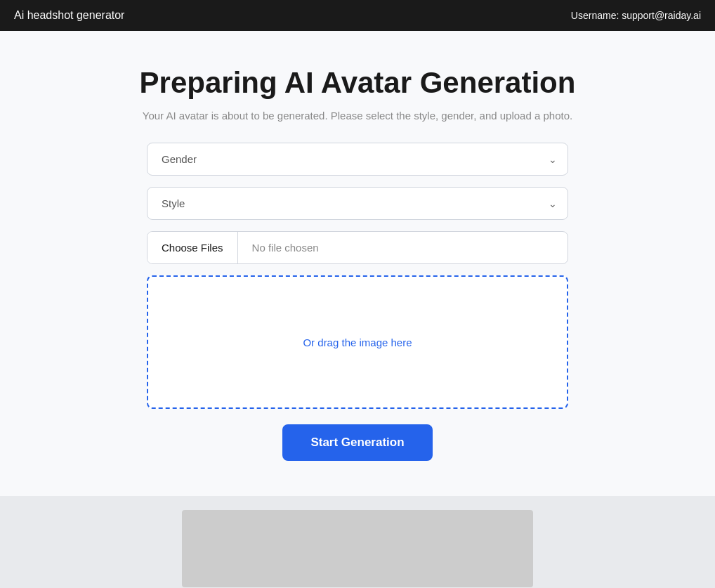 This screenshot has width=715, height=588. I want to click on page-title: Preparing AI Avatar Generation, so click(358, 83).